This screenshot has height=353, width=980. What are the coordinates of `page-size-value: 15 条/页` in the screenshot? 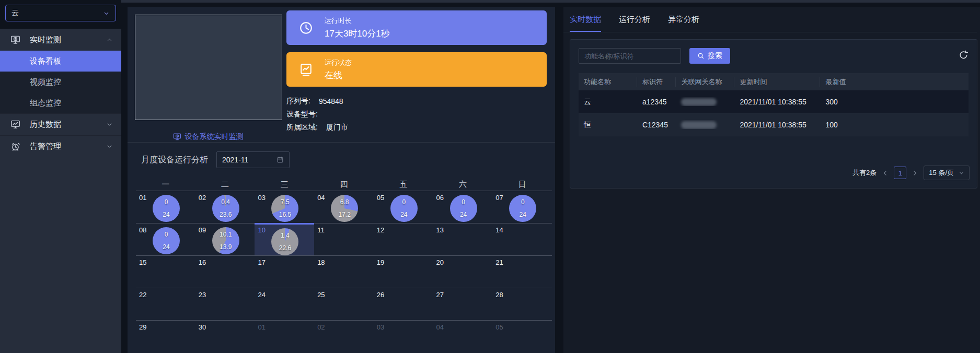 It's located at (941, 173).